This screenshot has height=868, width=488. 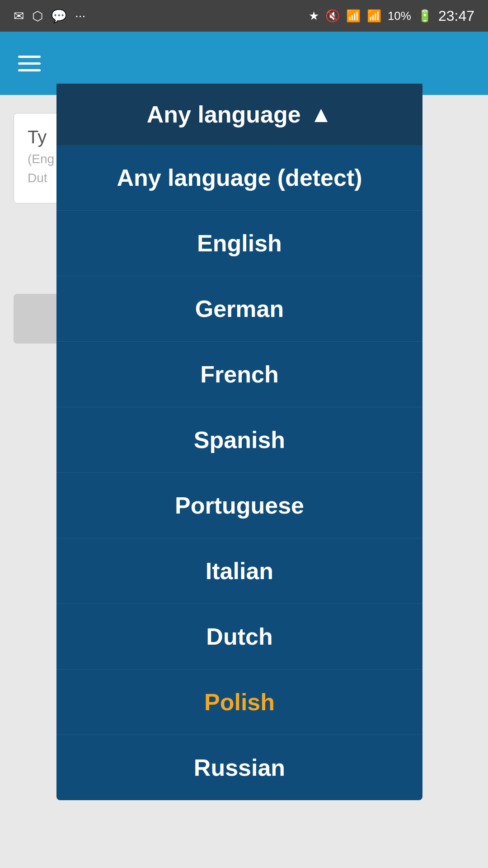 I want to click on dropdown-item-italian: Italian, so click(x=239, y=571).